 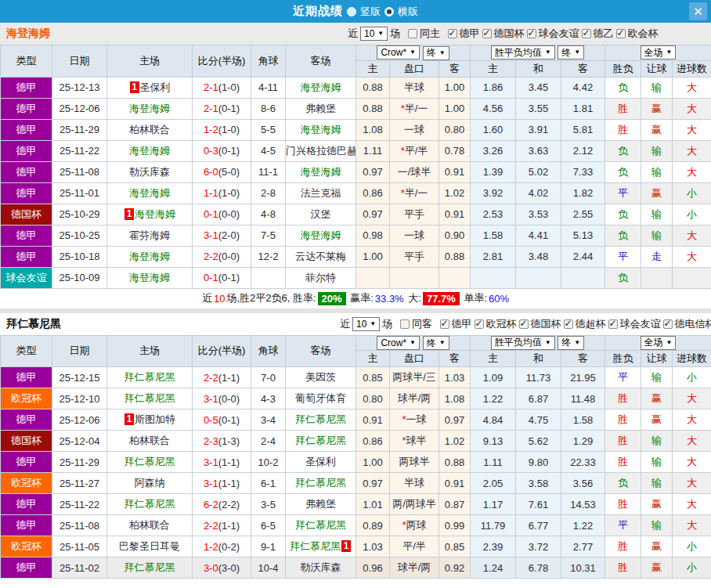 I want to click on handicap-away-odds-cell: 0.99, so click(x=455, y=526).